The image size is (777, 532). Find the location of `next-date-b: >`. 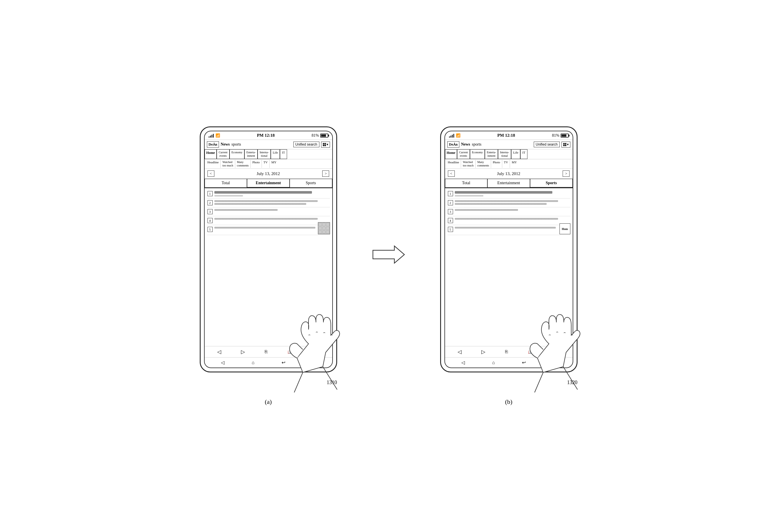

next-date-b: > is located at coordinates (566, 174).